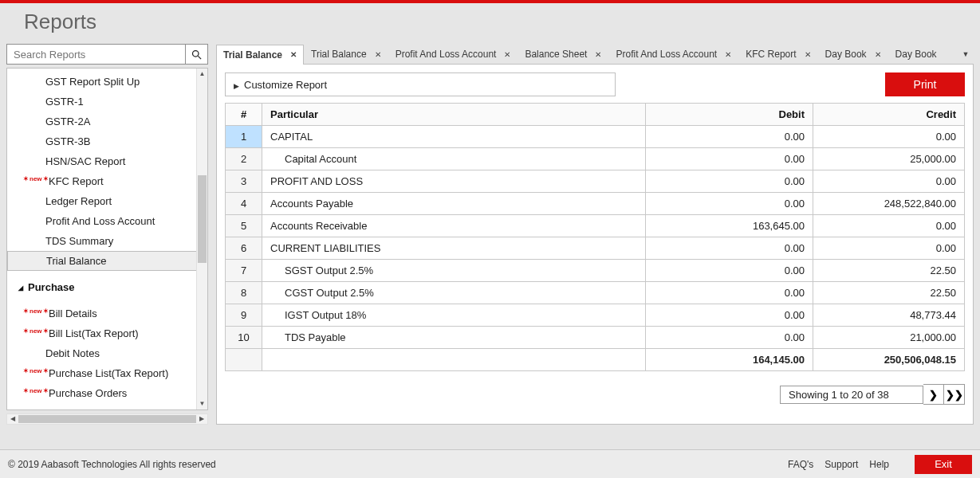 The width and height of the screenshot is (980, 478). Describe the element at coordinates (563, 54) in the screenshot. I see `tab: Balance Sheet✕` at that location.